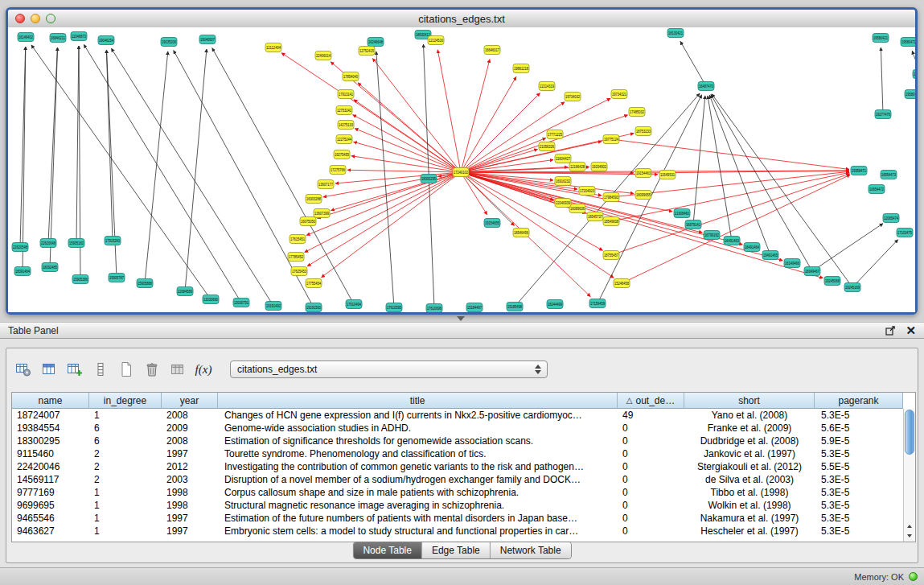 The height and width of the screenshot is (585, 924). What do you see at coordinates (51, 531) in the screenshot?
I see `cell-name: 9463627` at bounding box center [51, 531].